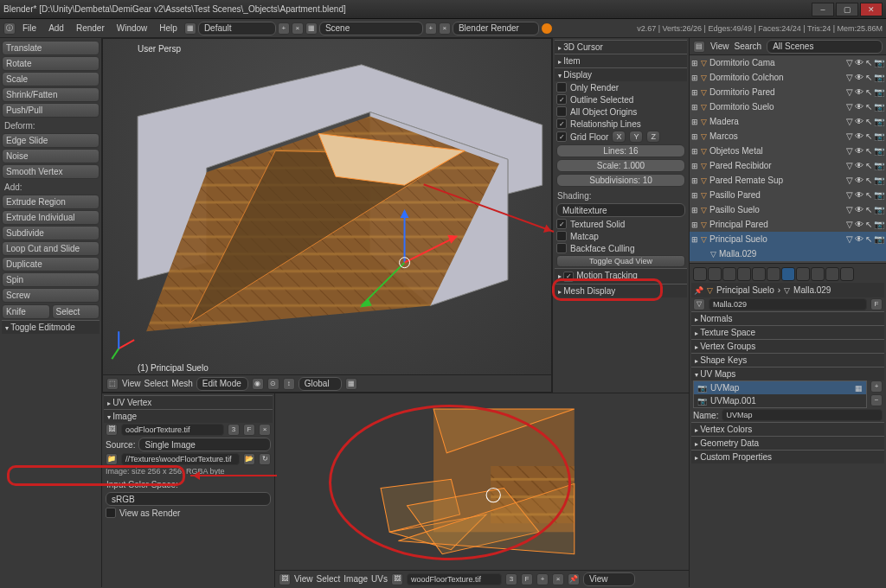 The width and height of the screenshot is (886, 588). Describe the element at coordinates (746, 291) in the screenshot. I see `breadcrumb-obj: Principal Suelo` at that location.